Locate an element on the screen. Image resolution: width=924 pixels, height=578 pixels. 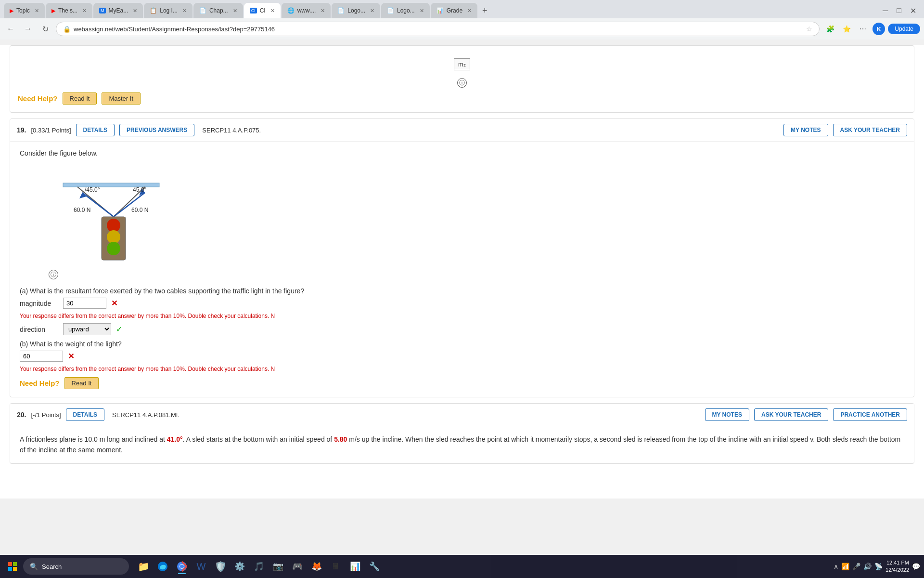
tab-www: 🌐 www.... ✕ is located at coordinates (306, 11).